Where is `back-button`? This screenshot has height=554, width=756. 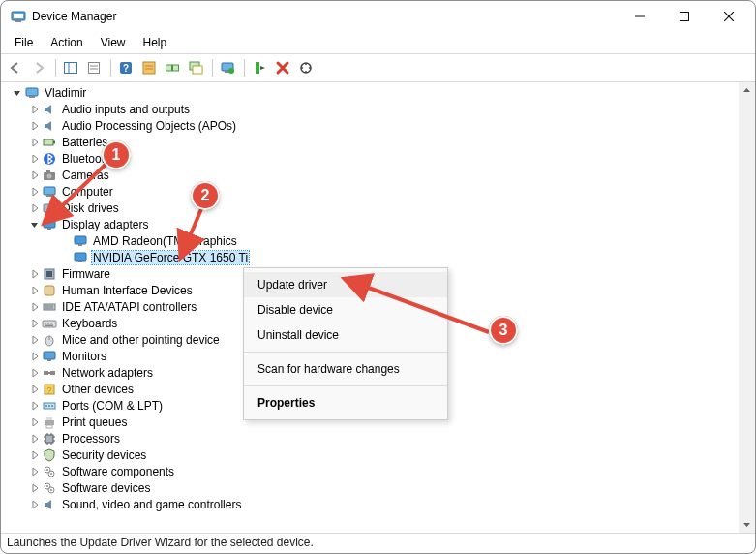
back-button is located at coordinates (15, 68).